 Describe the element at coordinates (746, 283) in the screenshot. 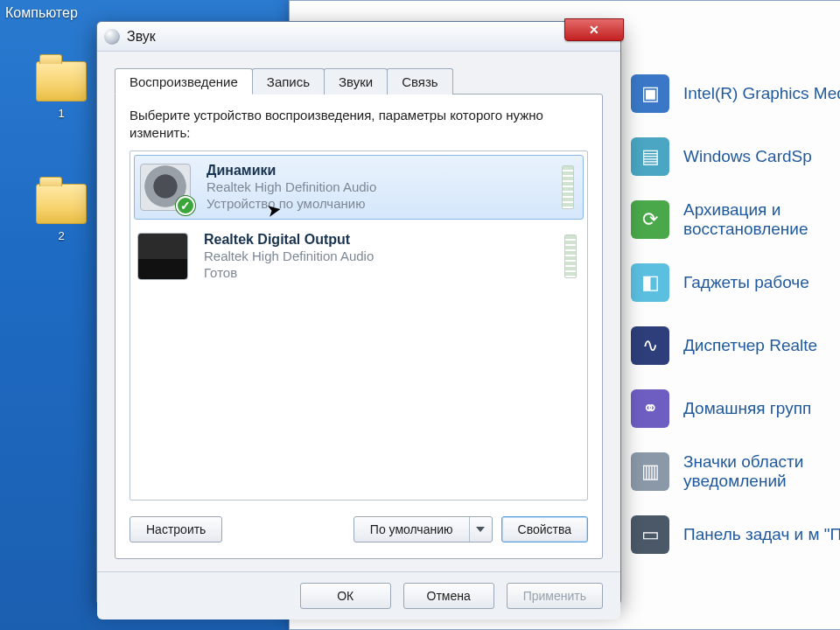

I see `cp-item-label: Гаджеты рабоче` at that location.